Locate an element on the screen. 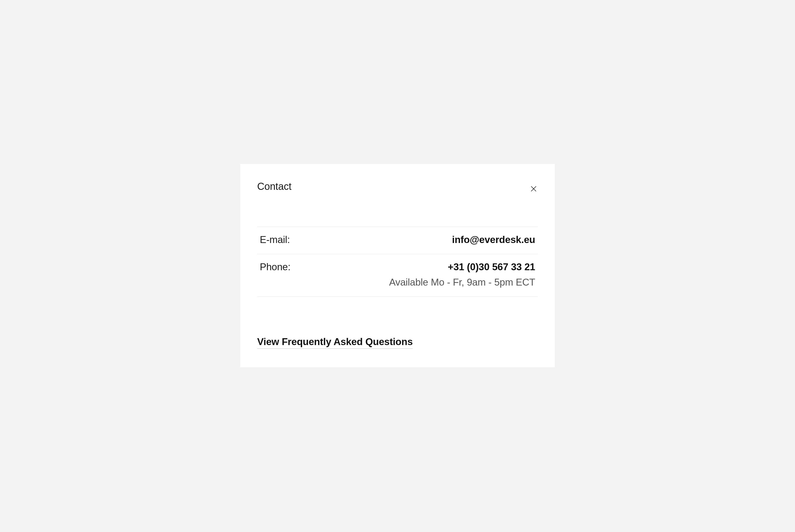 This screenshot has width=795, height=532. phone-value: +31 (0)30 567 33 21 is located at coordinates (462, 267).